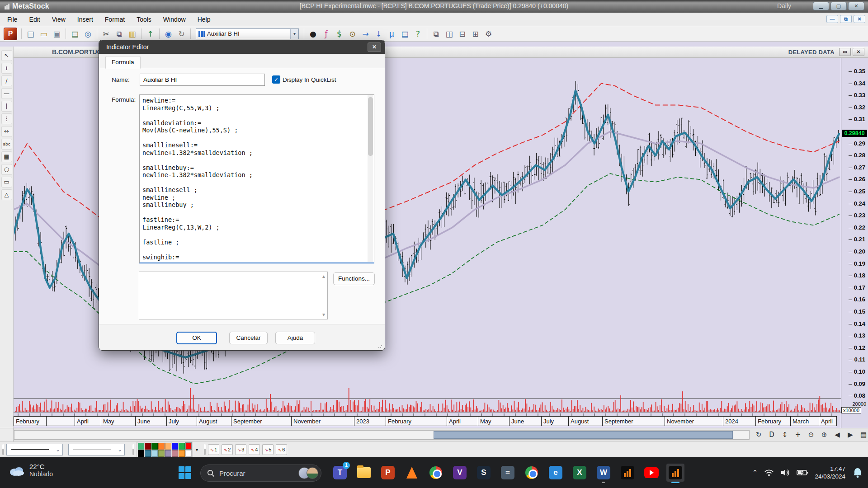 Image resolution: width=868 pixels, height=488 pixels. What do you see at coordinates (405, 34) in the screenshot?
I see `report-icon: ▤` at bounding box center [405, 34].